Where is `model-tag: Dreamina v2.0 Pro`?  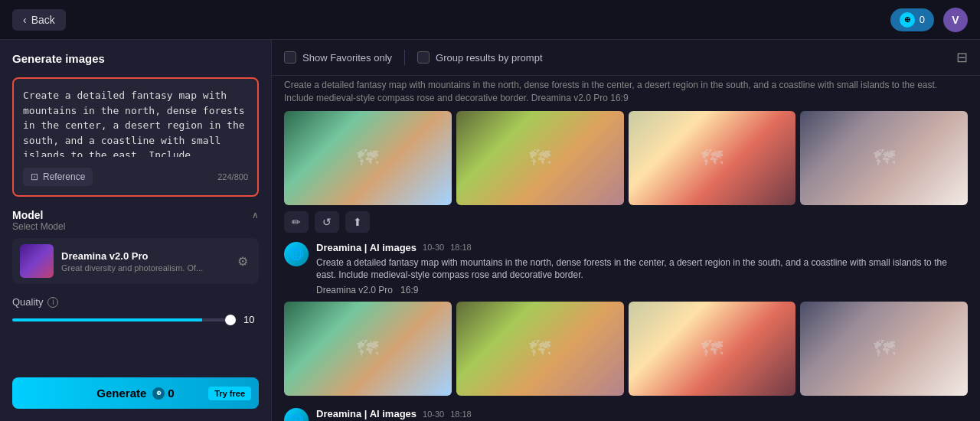 model-tag: Dreamina v2.0 Pro is located at coordinates (354, 290).